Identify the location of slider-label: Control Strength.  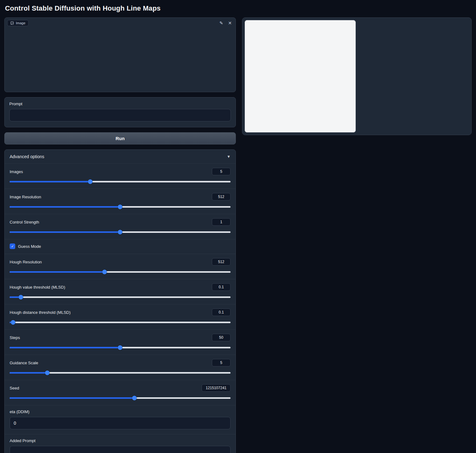
(24, 222).